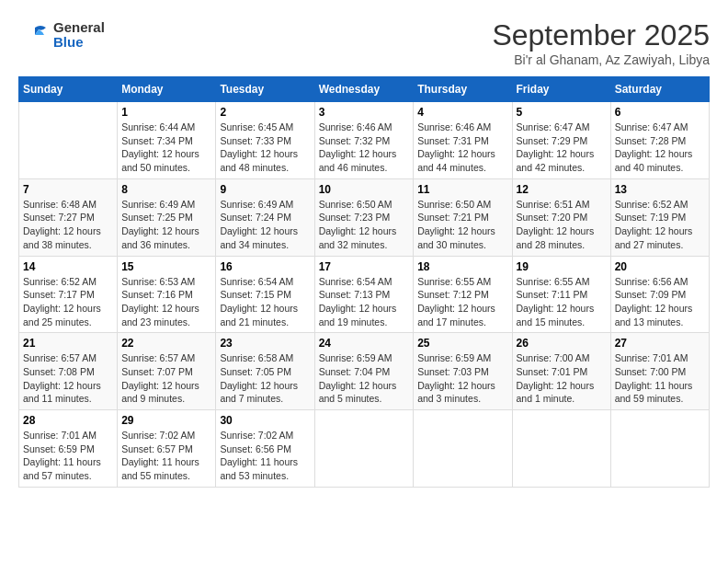 This screenshot has width=728, height=563. Describe the element at coordinates (462, 147) in the screenshot. I see `day-info: Sunrise: 6:46 AM Sunset: 7:31 PM Dayligh…` at that location.